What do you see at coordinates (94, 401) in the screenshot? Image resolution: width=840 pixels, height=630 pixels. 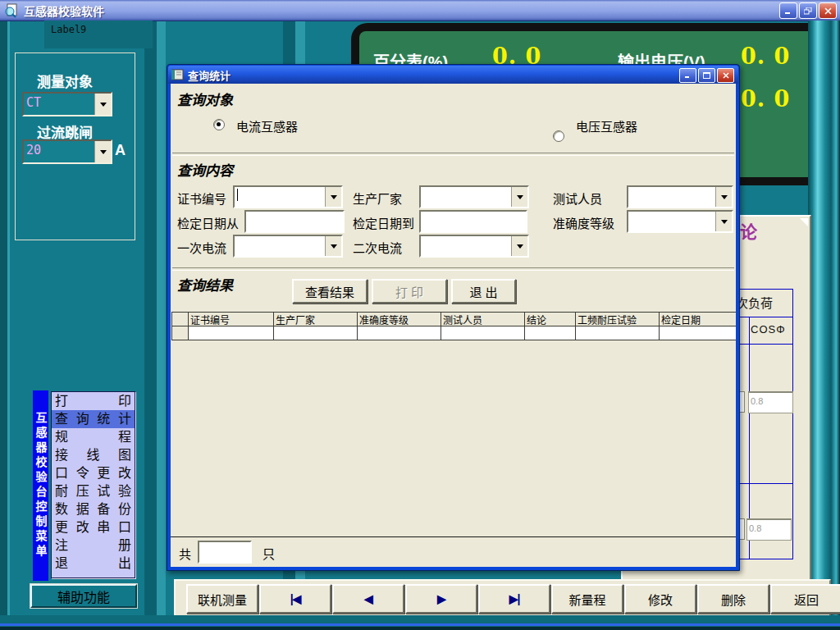 I see `menu-item-print: 打 印` at bounding box center [94, 401].